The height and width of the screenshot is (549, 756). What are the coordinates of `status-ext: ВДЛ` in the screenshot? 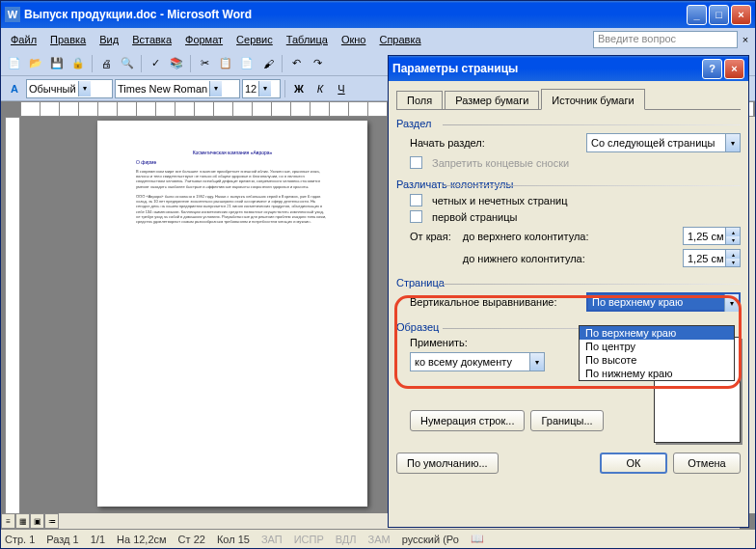 It's located at (346, 539).